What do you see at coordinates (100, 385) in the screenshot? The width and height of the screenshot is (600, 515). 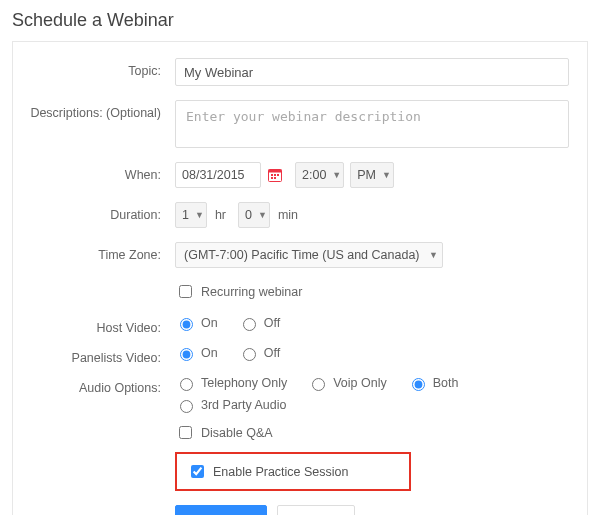 I see `audio-options-label: Audio Options:` at bounding box center [100, 385].